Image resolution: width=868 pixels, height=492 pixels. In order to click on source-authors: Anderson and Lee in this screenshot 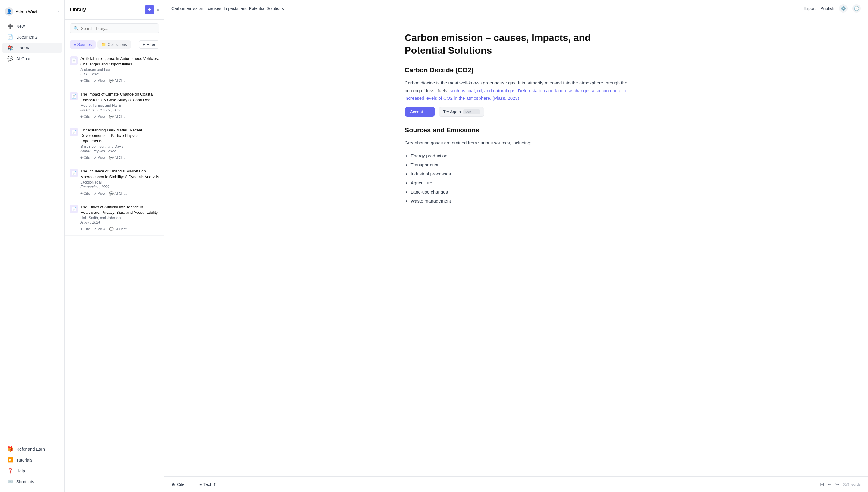, I will do `click(120, 70)`.